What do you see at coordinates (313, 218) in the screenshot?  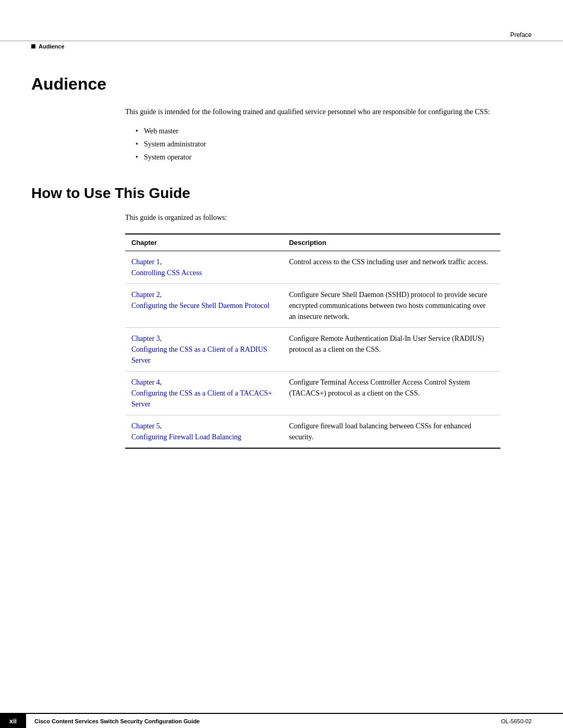 I see `how-to-use-intro: This guide is organized as follows:` at bounding box center [313, 218].